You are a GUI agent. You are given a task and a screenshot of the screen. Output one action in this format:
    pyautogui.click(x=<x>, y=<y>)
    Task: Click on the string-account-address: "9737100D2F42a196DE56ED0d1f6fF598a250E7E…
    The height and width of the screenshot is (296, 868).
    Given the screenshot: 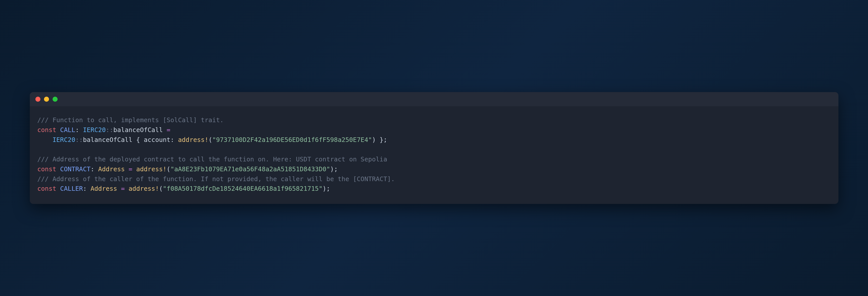 What is the action you would take?
    pyautogui.click(x=292, y=140)
    